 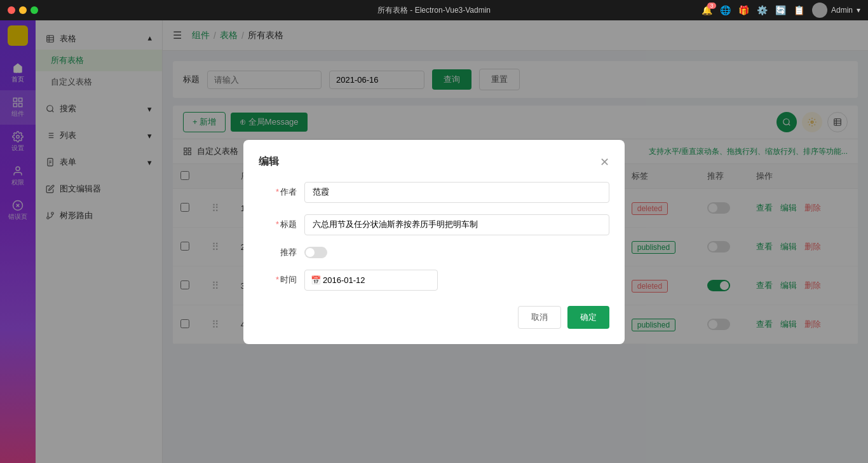 I want to click on gift-icon: 🎁, so click(x=743, y=10).